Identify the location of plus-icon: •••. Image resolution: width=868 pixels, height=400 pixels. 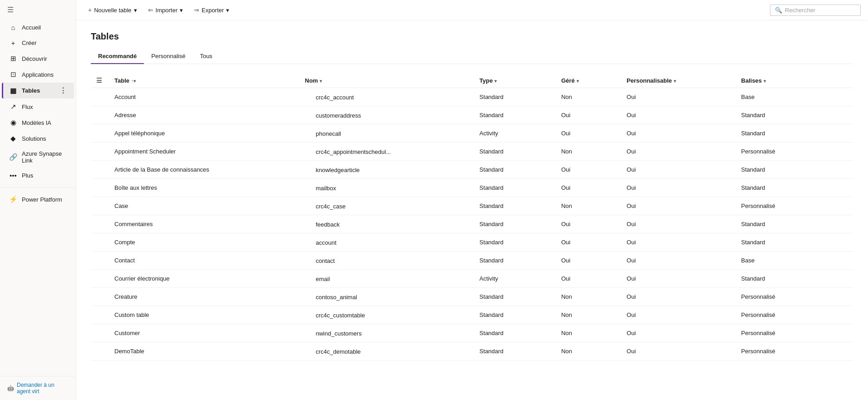
(13, 175).